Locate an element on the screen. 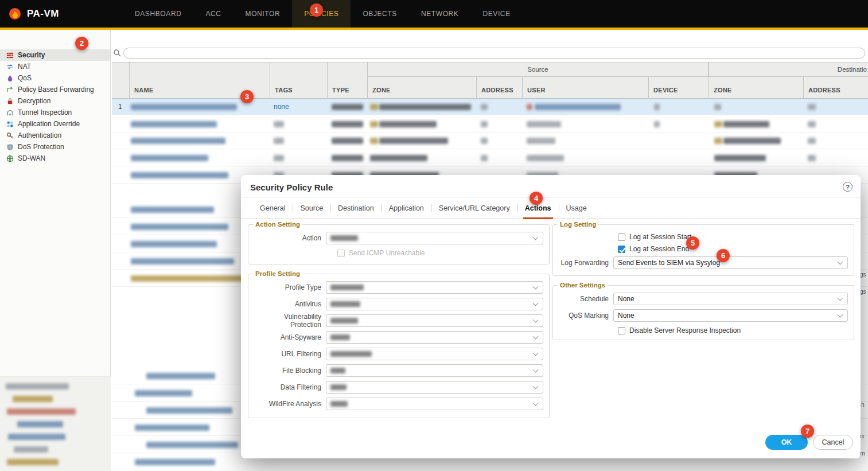  action-select is located at coordinates (435, 238).